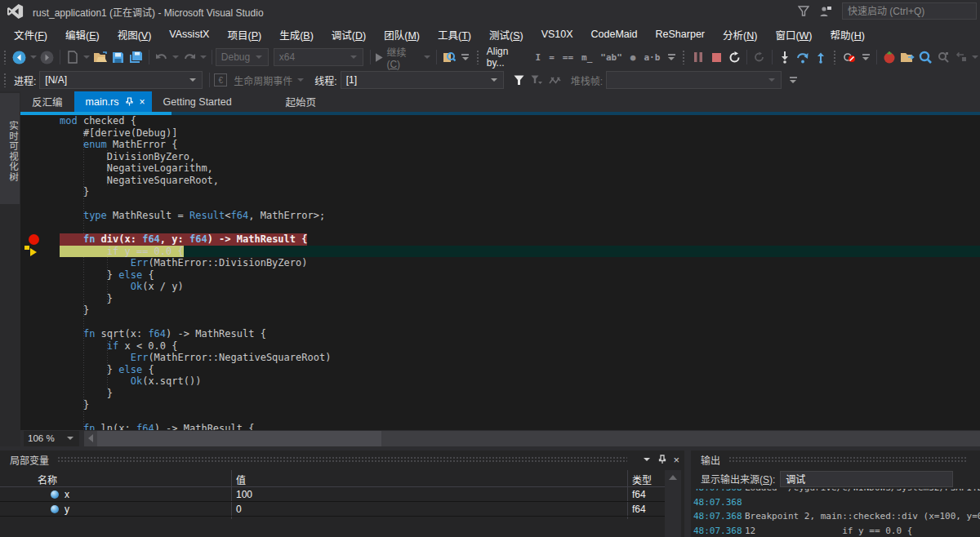  Describe the element at coordinates (826, 11) in the screenshot. I see `send-feedback-icon` at that location.